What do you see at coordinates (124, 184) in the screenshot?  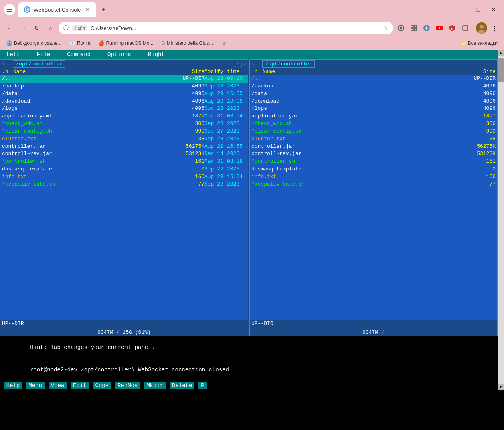 I see `left-file-row: *keepaliv~tate.sh77Sep 282023` at bounding box center [124, 184].